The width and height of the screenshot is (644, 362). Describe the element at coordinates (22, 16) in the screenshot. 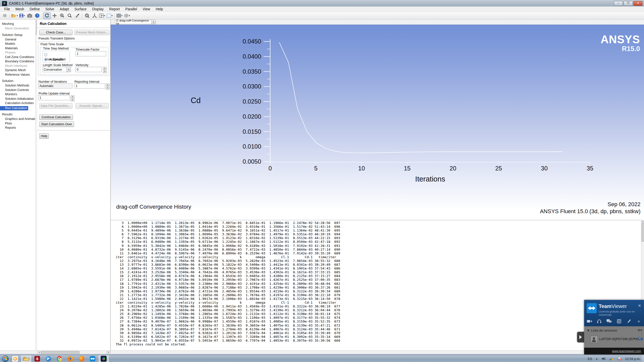

I see `save-icon: ▾` at that location.